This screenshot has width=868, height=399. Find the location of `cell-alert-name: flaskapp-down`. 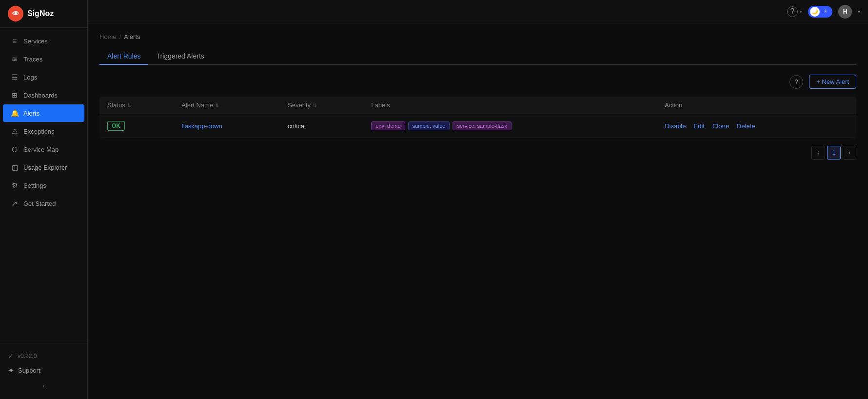

cell-alert-name: flaskapp-down is located at coordinates (227, 126).